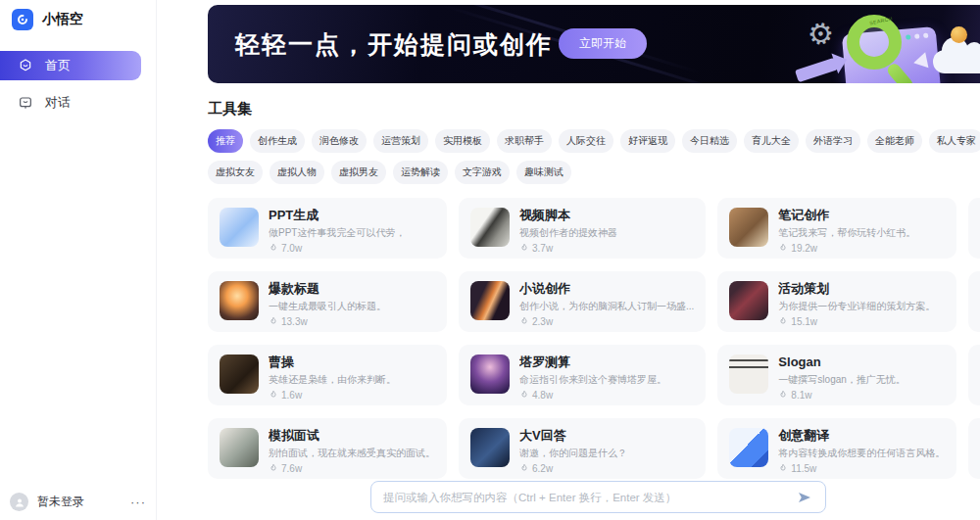 The image size is (980, 520). What do you see at coordinates (648, 141) in the screenshot?
I see `tag-pill: 好评返现` at bounding box center [648, 141].